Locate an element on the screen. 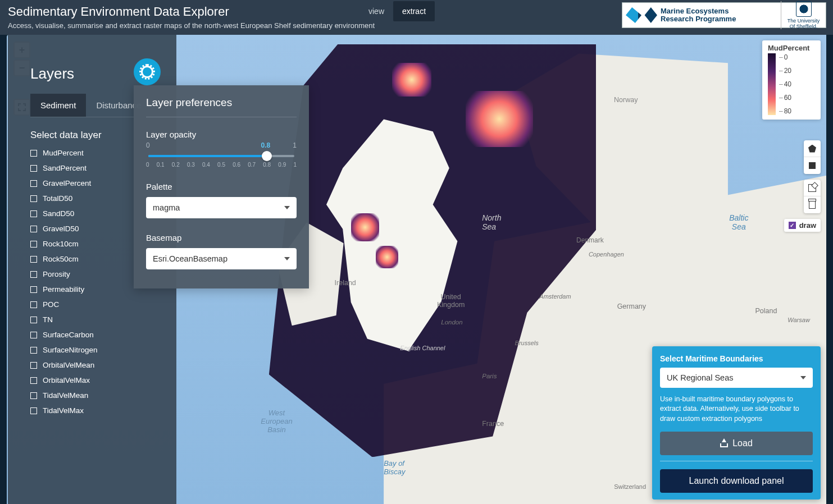  boundary-select: UK Regional Seas is located at coordinates (736, 378).